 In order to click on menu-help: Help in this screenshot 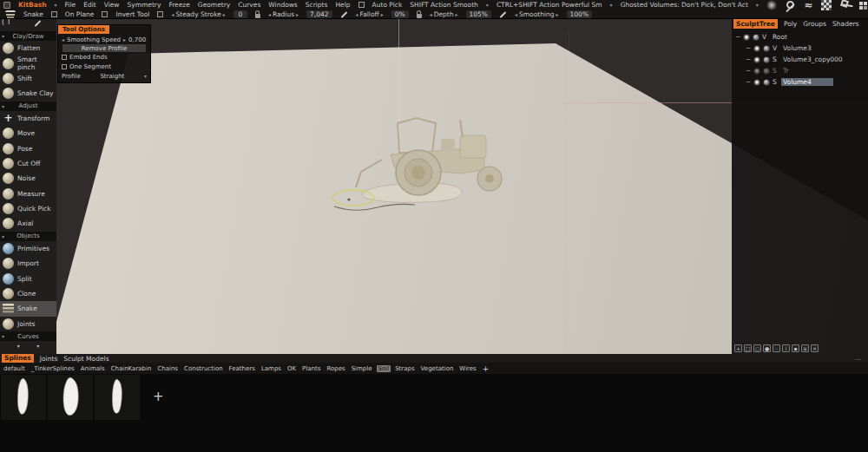, I will do `click(342, 5)`.